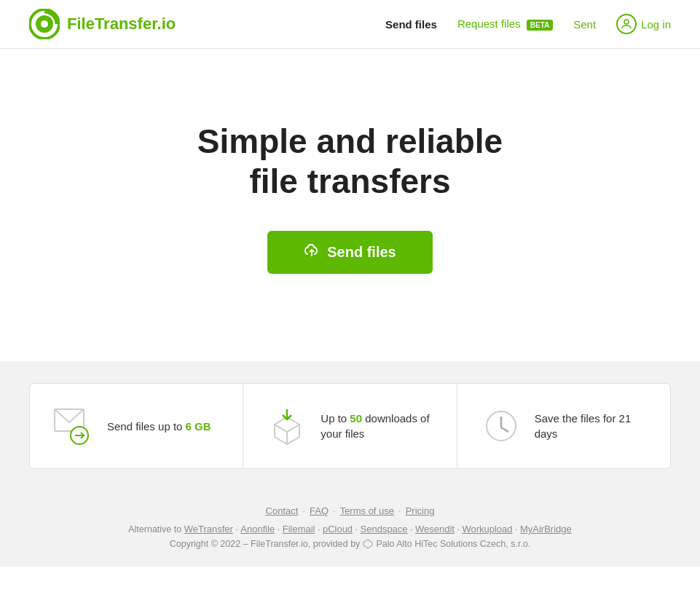  I want to click on footer-contact: Contact, so click(283, 511).